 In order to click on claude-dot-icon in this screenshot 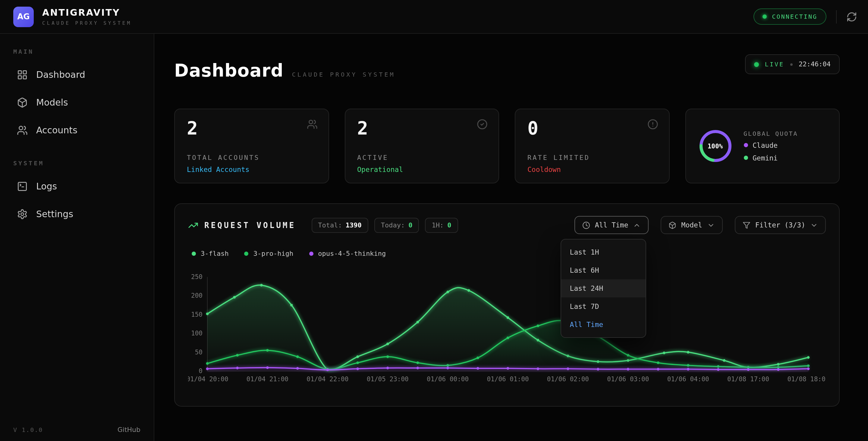, I will do `click(746, 145)`.